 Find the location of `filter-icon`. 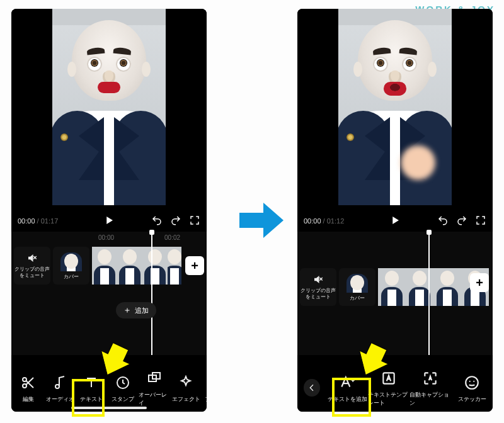

filter-icon is located at coordinates (205, 383).